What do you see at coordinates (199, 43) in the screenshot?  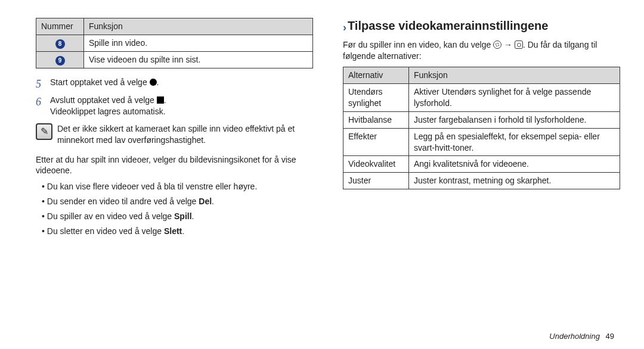 I see `function-cell: Spille inn video.` at bounding box center [199, 43].